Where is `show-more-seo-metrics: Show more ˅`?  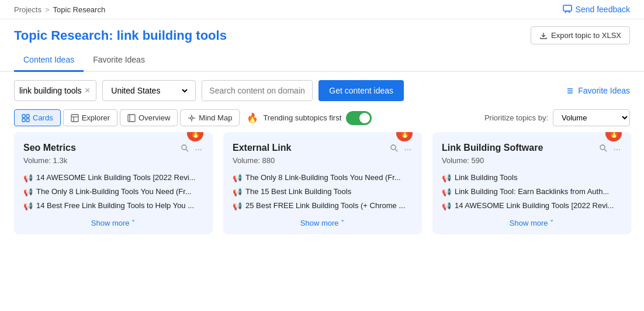 show-more-seo-metrics: Show more ˅ is located at coordinates (113, 223).